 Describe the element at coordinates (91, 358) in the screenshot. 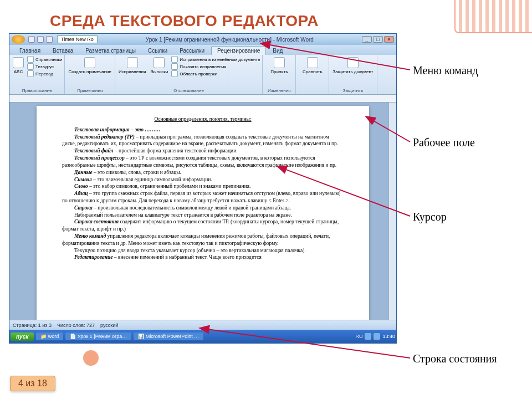

I see `decoration-dot` at that location.